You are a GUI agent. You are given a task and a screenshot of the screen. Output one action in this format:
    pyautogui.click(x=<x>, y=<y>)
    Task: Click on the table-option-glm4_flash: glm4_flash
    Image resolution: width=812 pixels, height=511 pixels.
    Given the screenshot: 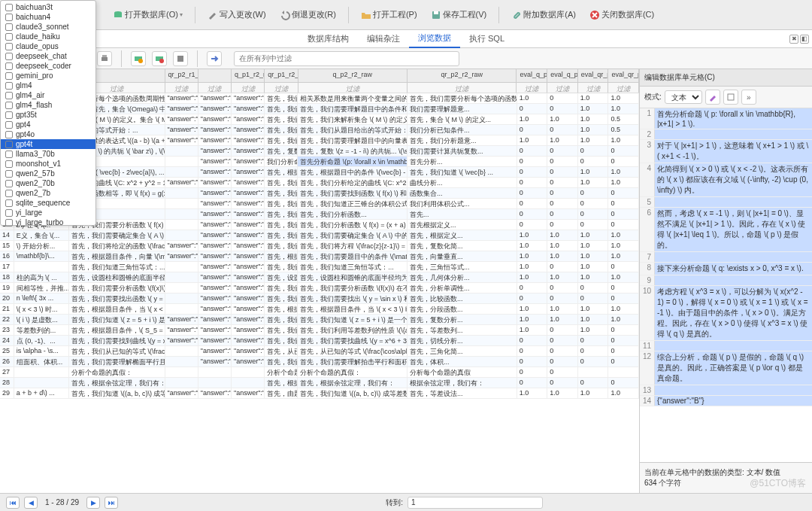 What is the action you would take?
    pyautogui.click(x=48, y=105)
    